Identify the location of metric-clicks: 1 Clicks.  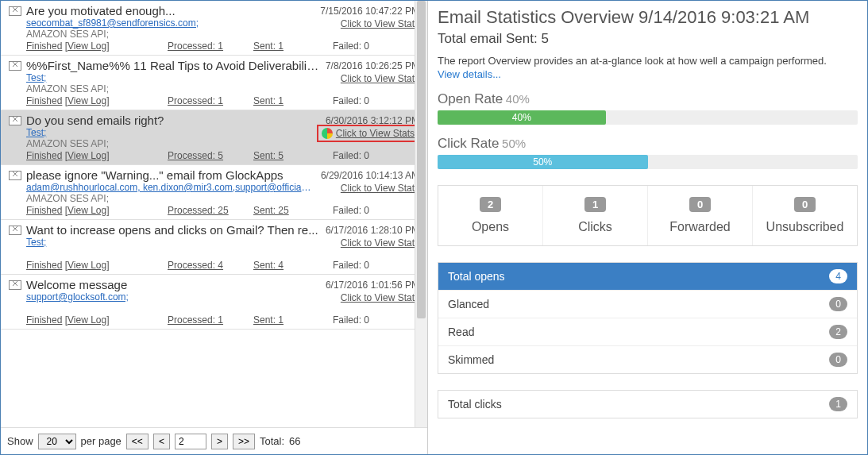
(595, 216).